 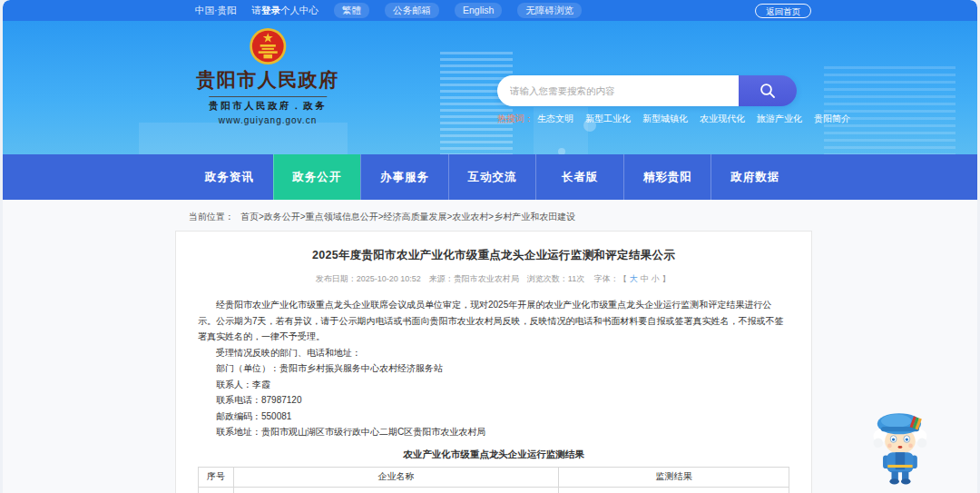 I want to click on search-button, so click(x=768, y=91).